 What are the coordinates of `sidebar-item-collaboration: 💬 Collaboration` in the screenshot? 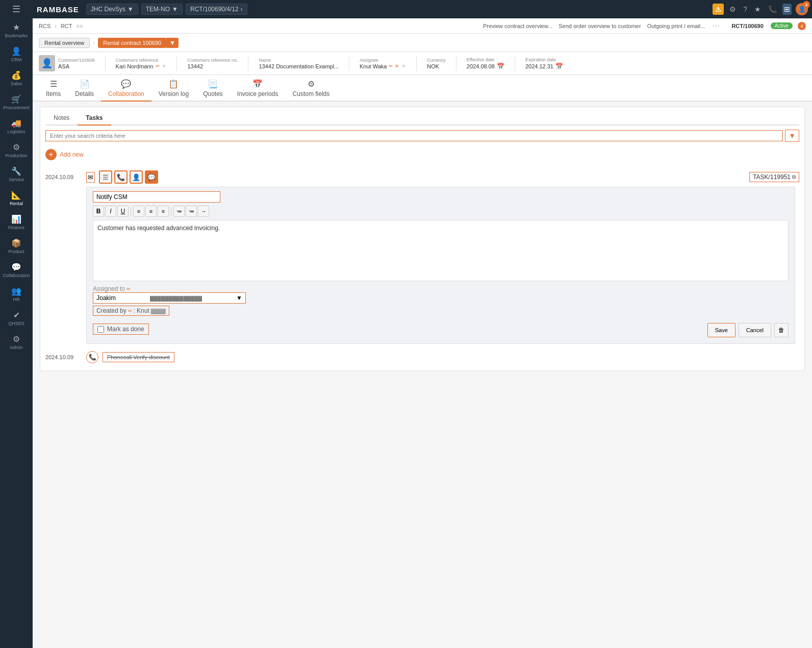 It's located at (16, 270).